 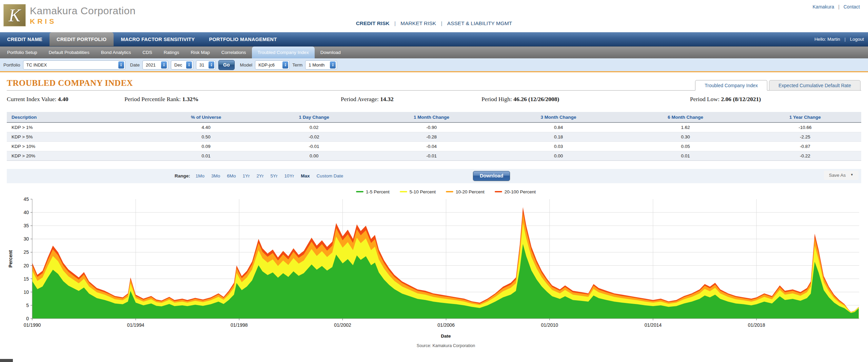 I want to click on row-desc: KDP > 5%, so click(x=79, y=137).